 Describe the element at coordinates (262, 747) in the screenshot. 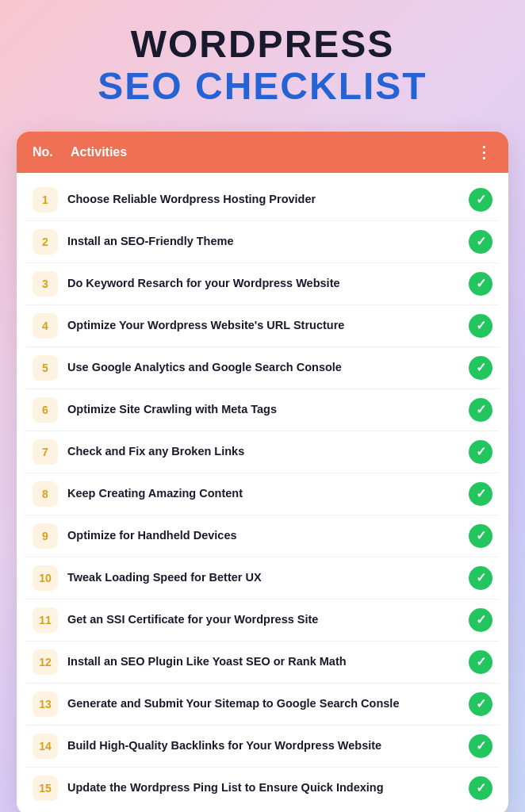

I see `list-item: 14Build High-Quality Backlinks for Your …` at that location.